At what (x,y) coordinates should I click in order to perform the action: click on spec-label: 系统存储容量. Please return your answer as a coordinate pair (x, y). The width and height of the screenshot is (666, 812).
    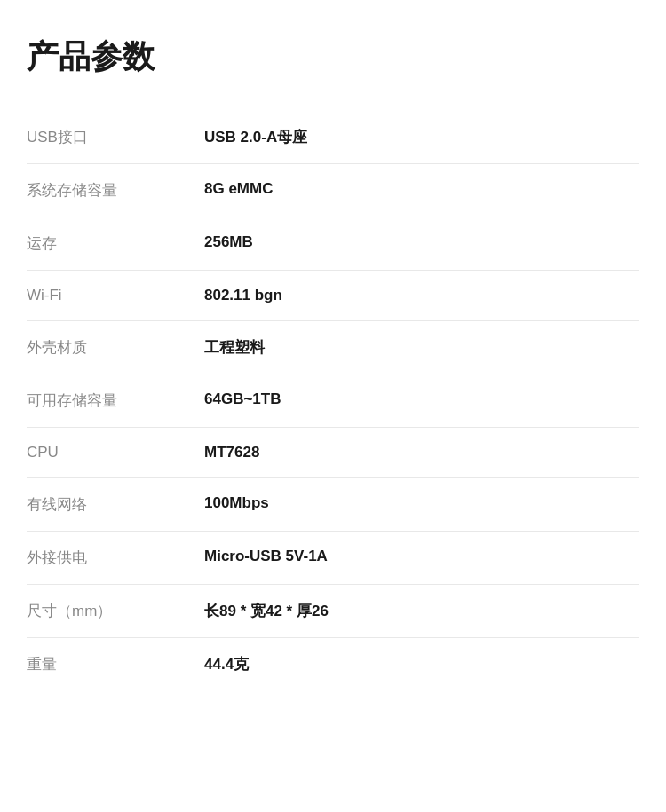
    Looking at the image, I should click on (115, 190).